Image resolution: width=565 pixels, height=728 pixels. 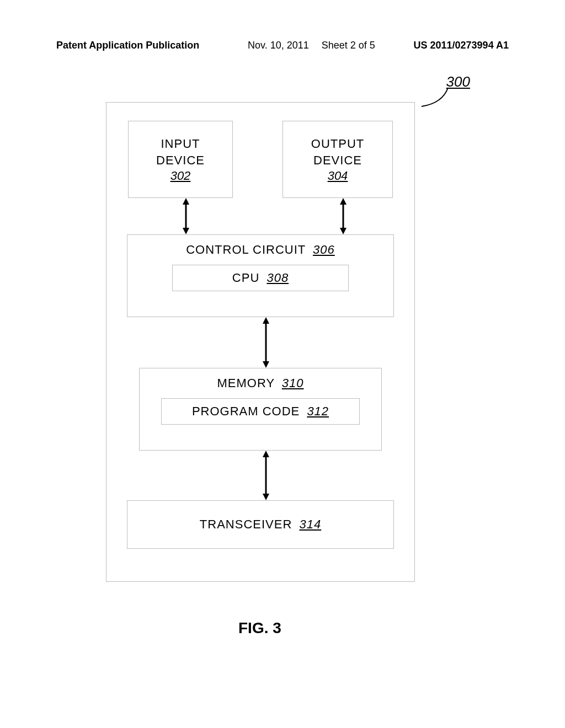 What do you see at coordinates (246, 383) in the screenshot?
I see `memory-label: MEMORY` at bounding box center [246, 383].